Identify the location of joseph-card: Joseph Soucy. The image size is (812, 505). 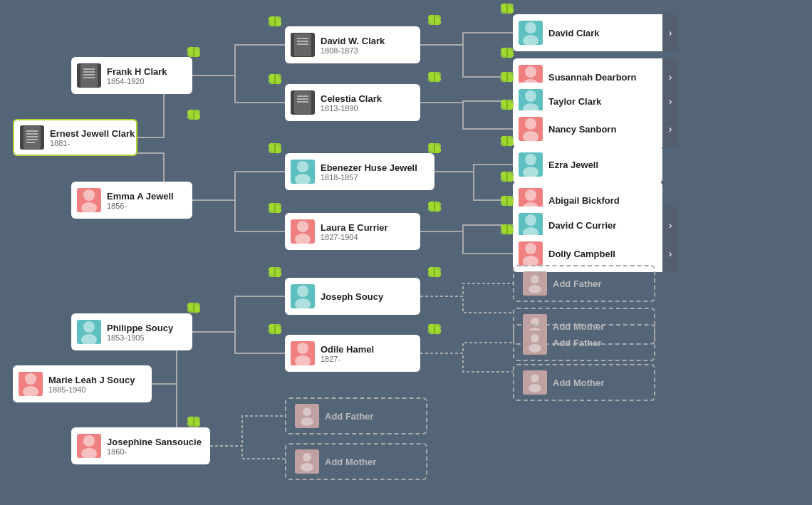
(353, 296).